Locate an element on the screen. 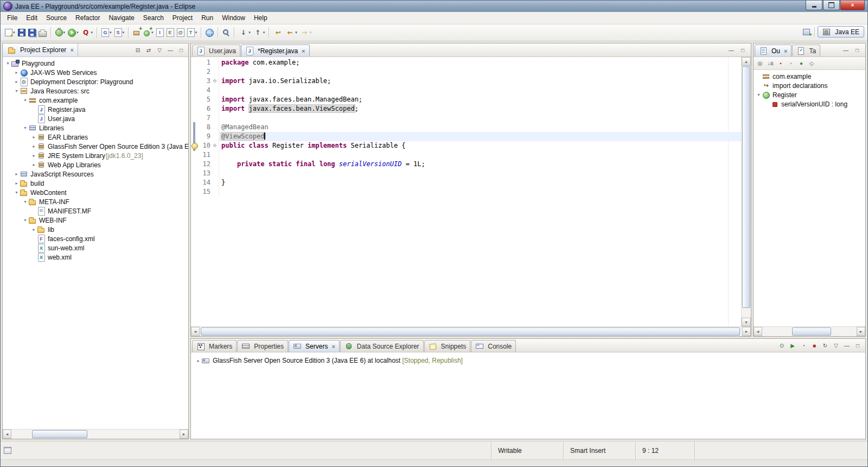 This screenshot has width=868, height=467. debug-server-button: ⊙ is located at coordinates (782, 345).